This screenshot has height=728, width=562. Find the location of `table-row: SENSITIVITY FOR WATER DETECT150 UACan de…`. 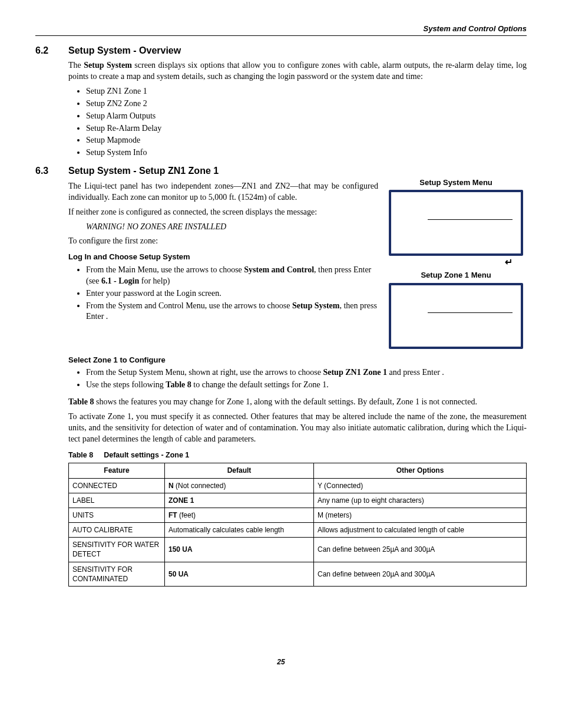

table-row: SENSITIVITY FOR WATER DETECT150 UACan de… is located at coordinates (298, 549).